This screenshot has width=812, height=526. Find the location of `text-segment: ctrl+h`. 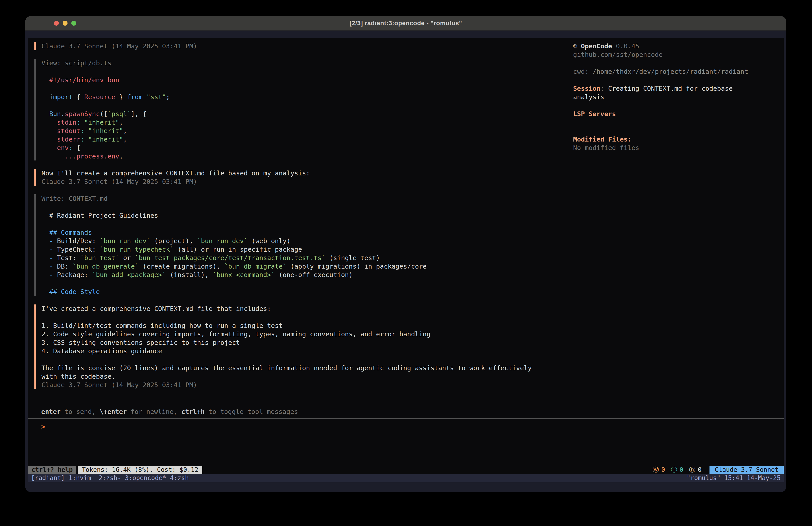

text-segment: ctrl+h is located at coordinates (193, 412).